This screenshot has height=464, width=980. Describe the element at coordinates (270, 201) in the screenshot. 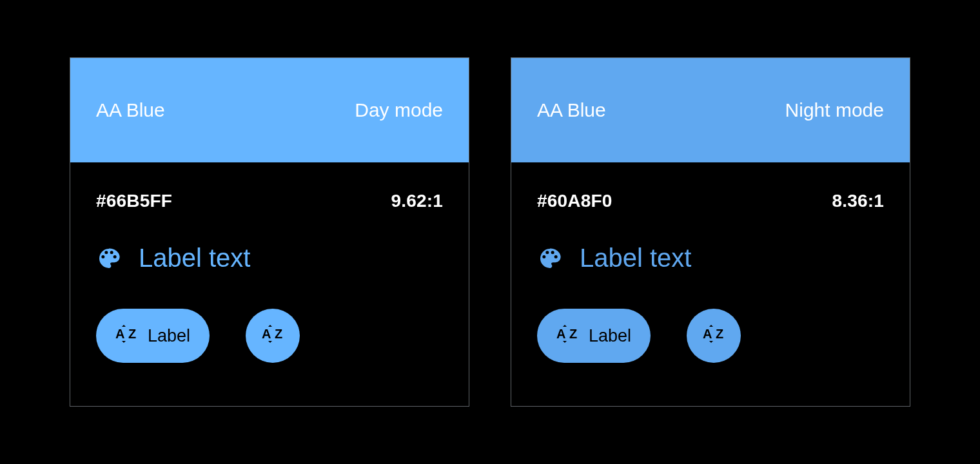

I see `swatch-info-row: #66B5FF 9.62:1` at that location.